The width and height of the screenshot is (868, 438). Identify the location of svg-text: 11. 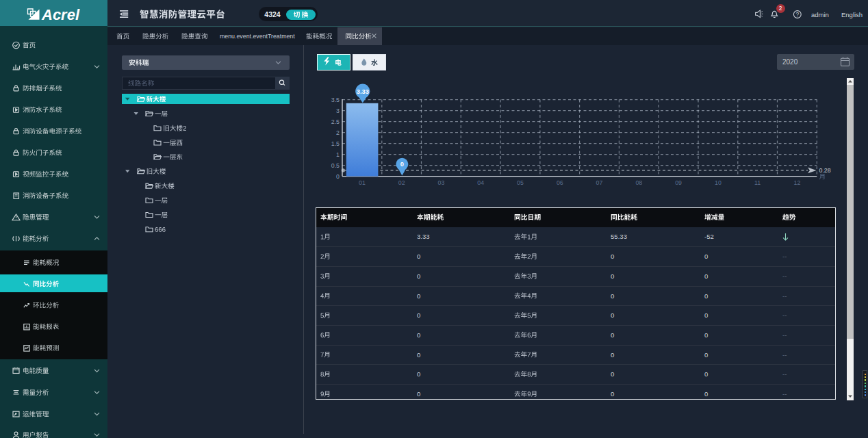
(757, 183).